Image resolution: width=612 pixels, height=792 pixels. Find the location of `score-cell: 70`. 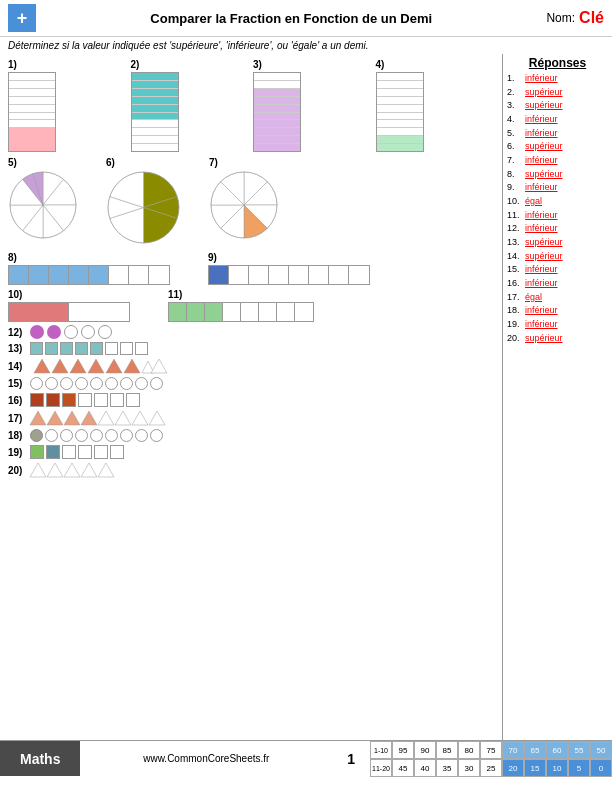

score-cell: 70 is located at coordinates (513, 750).